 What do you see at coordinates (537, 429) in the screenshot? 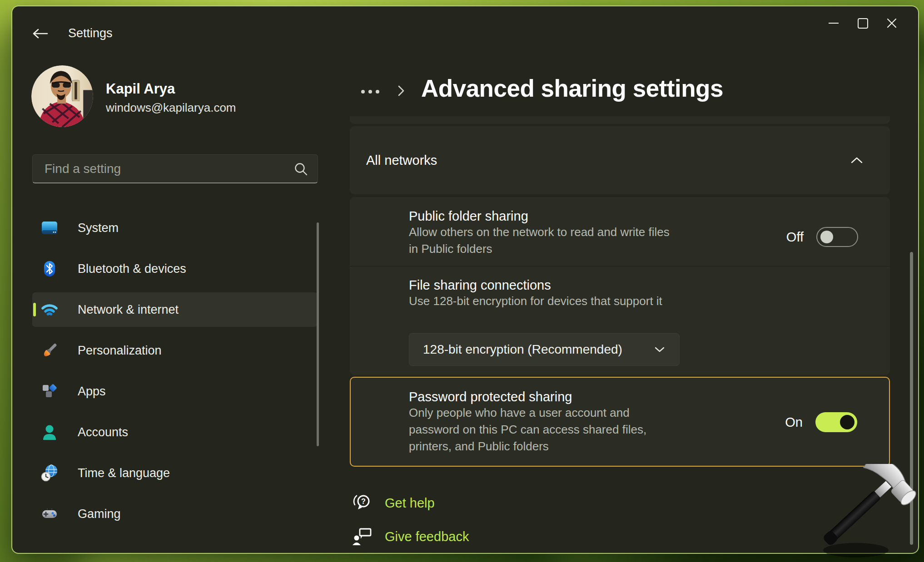
I see `setting-description: Only people who have a user account and …` at bounding box center [537, 429].